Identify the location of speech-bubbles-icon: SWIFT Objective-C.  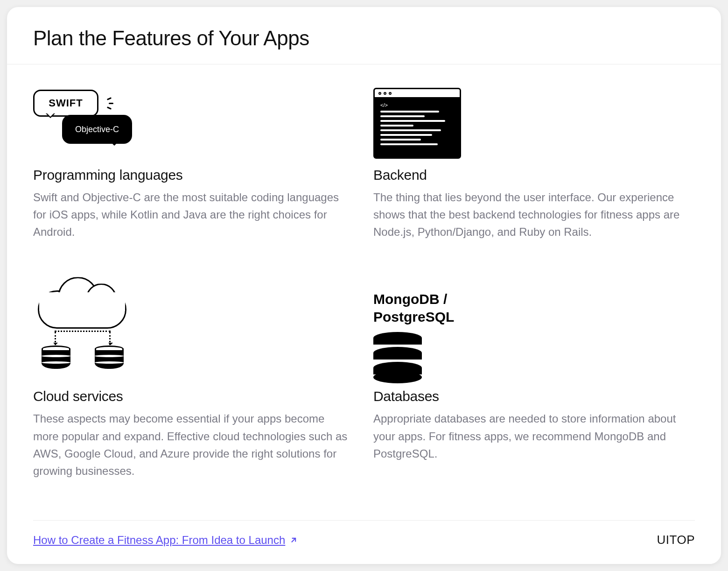
(194, 127).